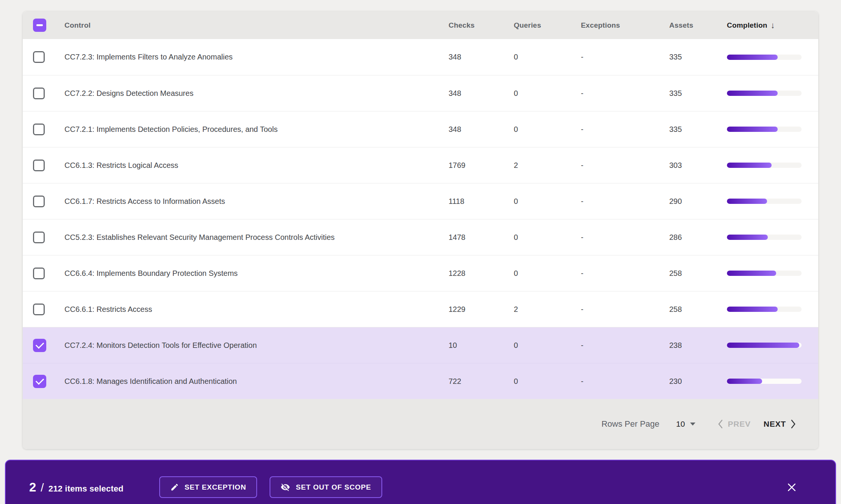  Describe the element at coordinates (698, 165) in the screenshot. I see `assets-value: 303` at that location.